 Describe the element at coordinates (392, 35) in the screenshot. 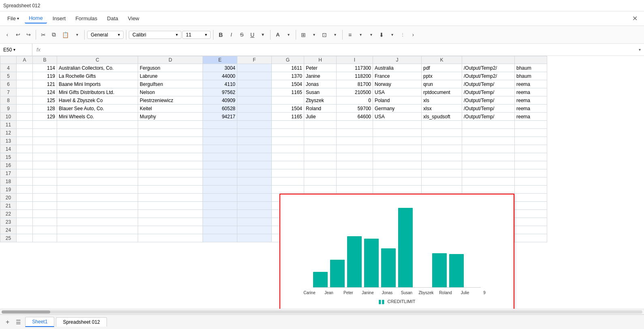

I see `indent-arrow: ▾` at that location.